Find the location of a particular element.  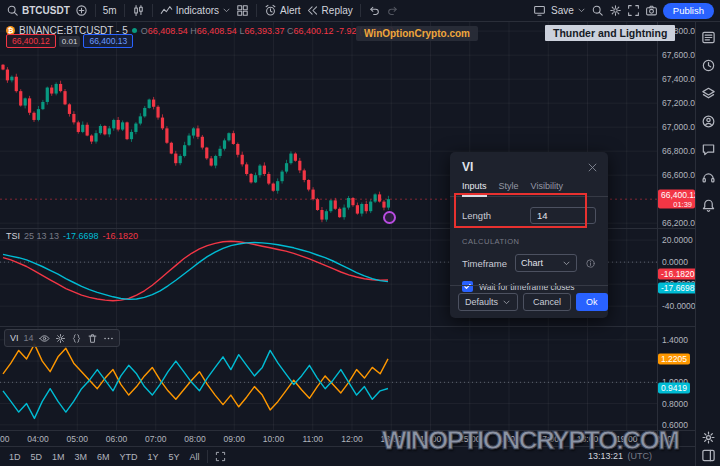

time-axis-label: 04:00 is located at coordinates (38, 439).